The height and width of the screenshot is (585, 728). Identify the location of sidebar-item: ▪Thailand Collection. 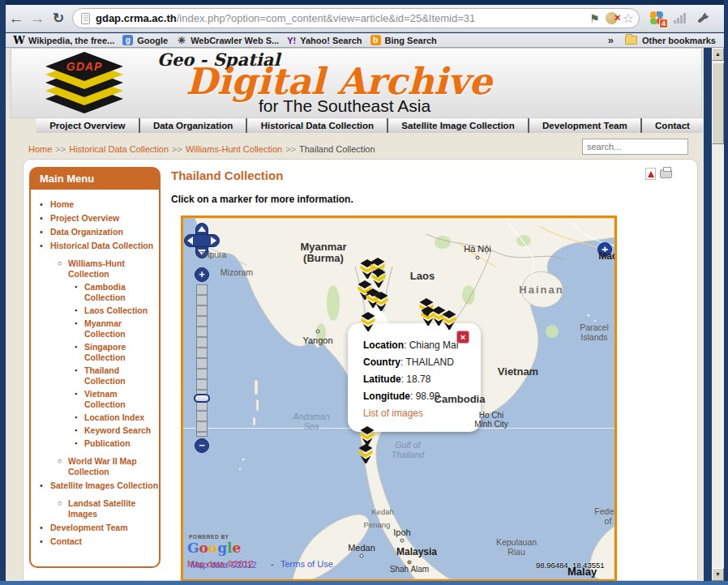
(95, 376).